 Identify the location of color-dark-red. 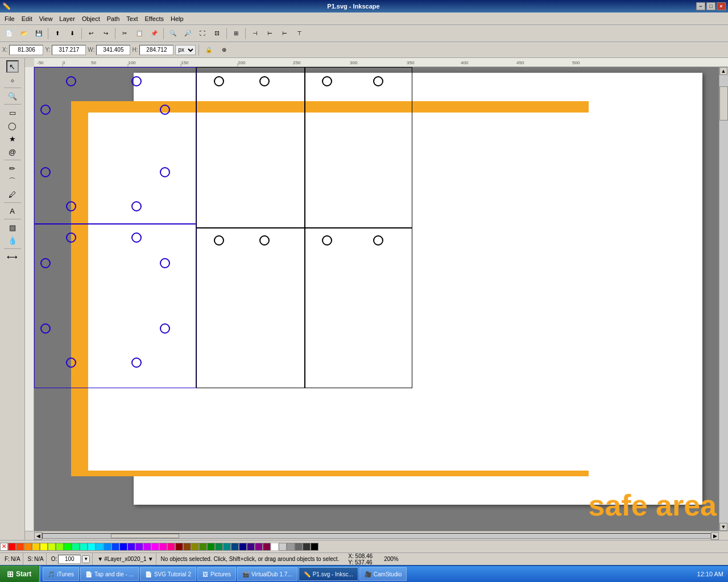
(179, 547).